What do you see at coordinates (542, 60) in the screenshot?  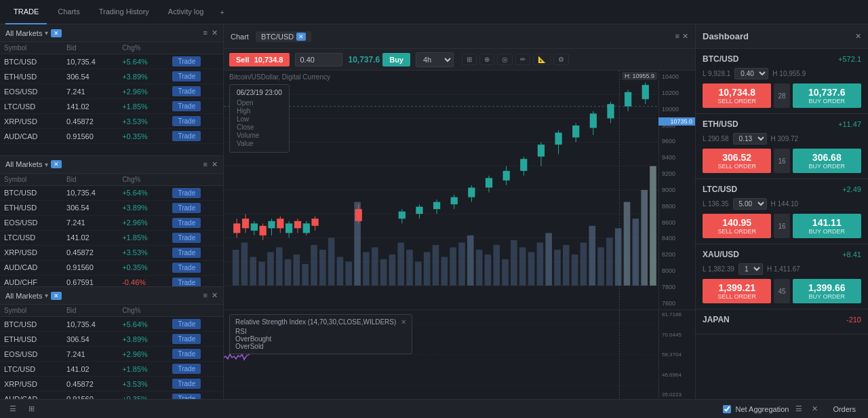 I see `measure-btn: 📐` at bounding box center [542, 60].